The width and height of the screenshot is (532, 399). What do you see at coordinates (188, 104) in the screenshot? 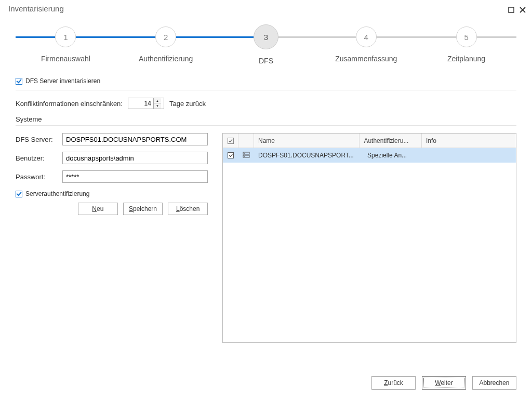
I see `conflict-suffix: Tage zurück` at bounding box center [188, 104].